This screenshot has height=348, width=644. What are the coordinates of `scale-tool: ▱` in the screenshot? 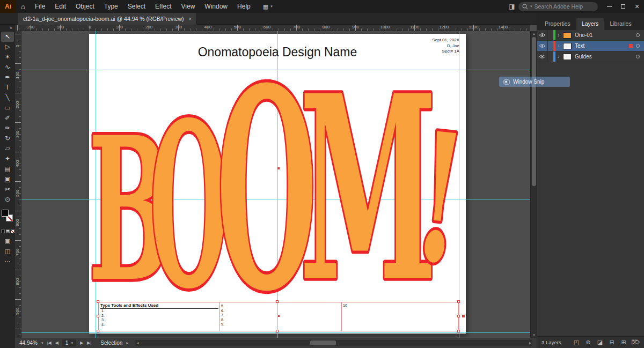 It's located at (8, 149).